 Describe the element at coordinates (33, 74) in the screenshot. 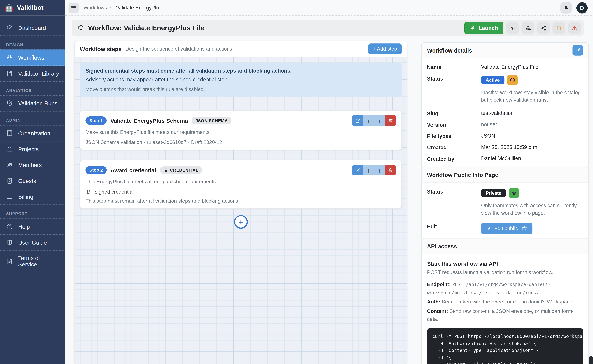

I see `sidebar-item-validator-library: Validator Library` at that location.